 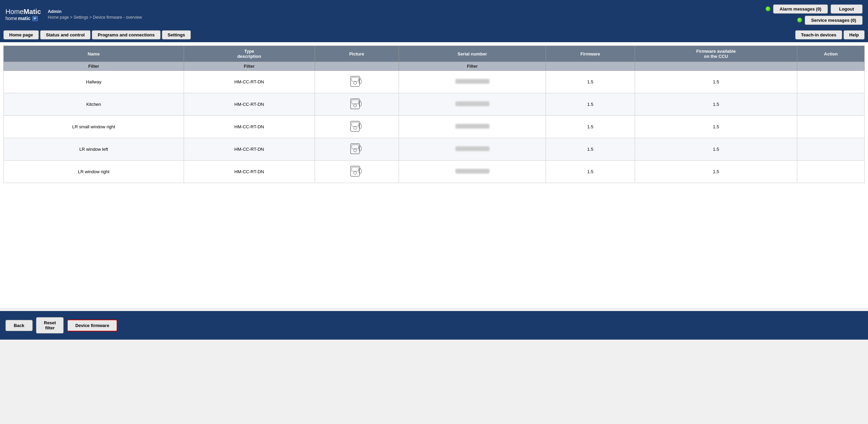 What do you see at coordinates (472, 54) in the screenshot?
I see `col-serial: Serial number` at bounding box center [472, 54].